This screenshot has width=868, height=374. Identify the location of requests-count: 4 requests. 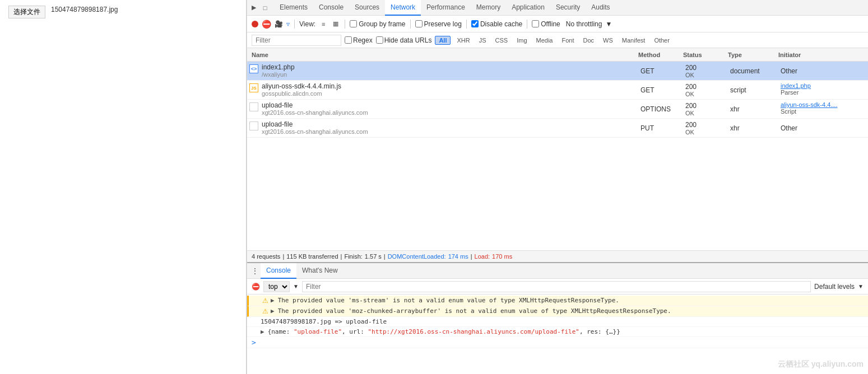
(266, 256).